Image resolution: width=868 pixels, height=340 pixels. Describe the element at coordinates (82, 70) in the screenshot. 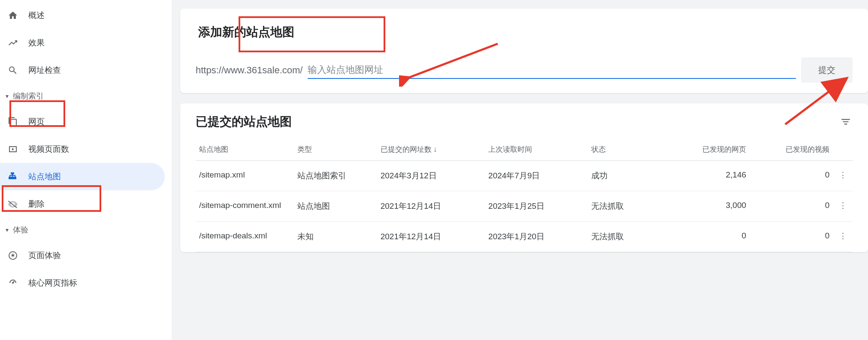

I see `nav-url-inspect: 网址检查` at that location.